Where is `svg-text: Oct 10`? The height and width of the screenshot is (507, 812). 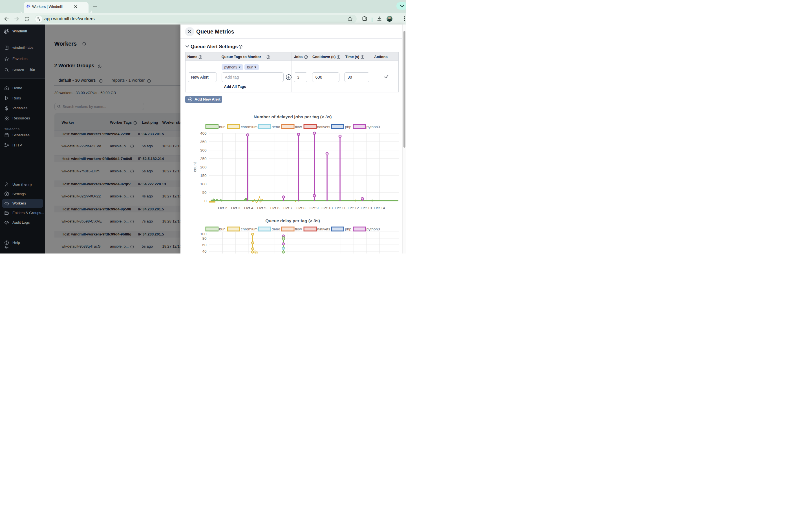 svg-text: Oct 10 is located at coordinates (327, 208).